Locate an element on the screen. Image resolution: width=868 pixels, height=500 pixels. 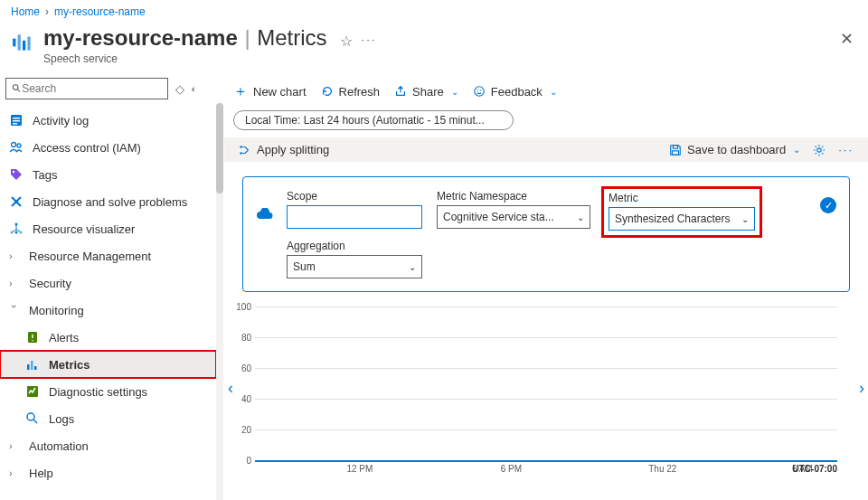
refresh-button: Refresh is located at coordinates (351, 92).